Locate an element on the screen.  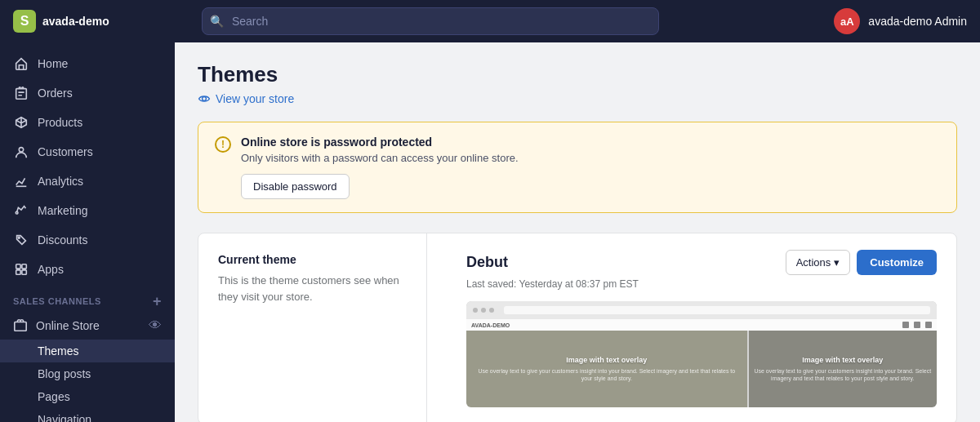
preview-image-2: Image with text overlay Use overlay text… is located at coordinates (843, 369).